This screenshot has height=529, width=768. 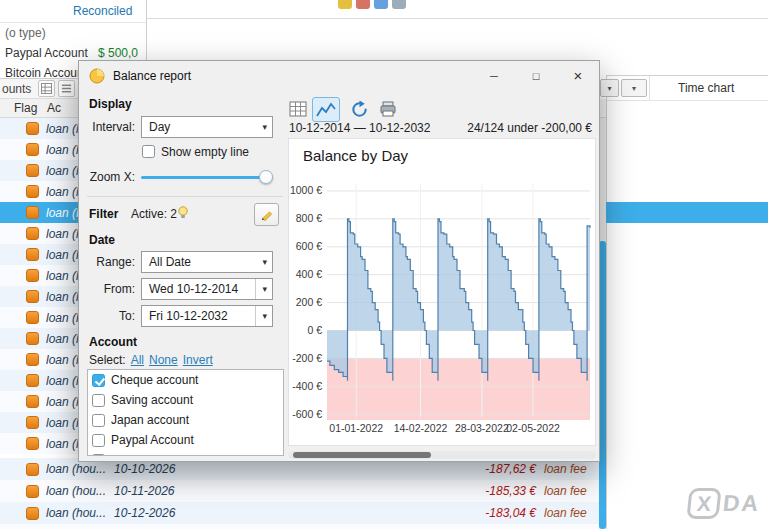 What do you see at coordinates (360, 110) in the screenshot?
I see `refresh-icon` at bounding box center [360, 110].